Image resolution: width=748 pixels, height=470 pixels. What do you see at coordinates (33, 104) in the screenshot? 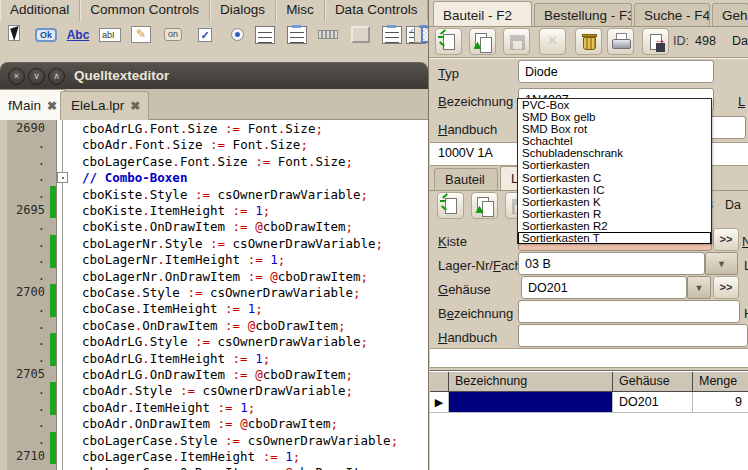
I see `editor-tab-fmain: fMain✖` at bounding box center [33, 104].